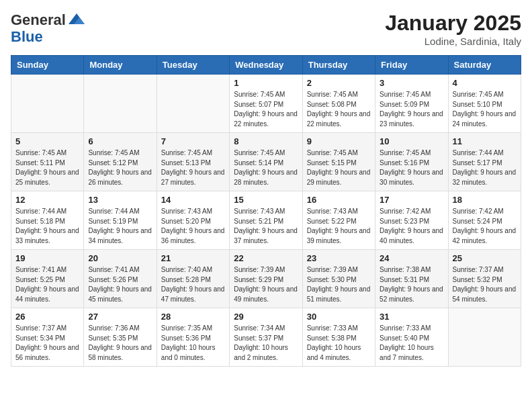 The image size is (532, 411). What do you see at coordinates (47, 168) in the screenshot?
I see `day-info: Sunrise: 7:45 AM Sunset: 5:11 PM Dayligh…` at bounding box center [47, 168].